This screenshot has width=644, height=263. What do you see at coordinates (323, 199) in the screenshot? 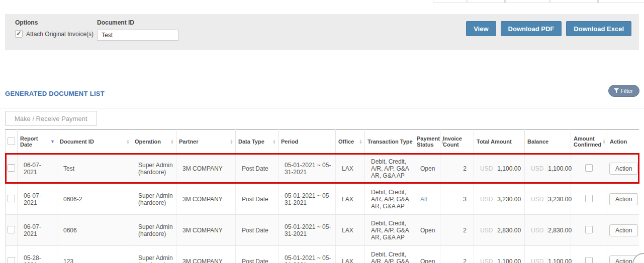
I see `table-row: 06-07-2021 0606-2 Super Admin (hardcore)…` at bounding box center [323, 199].